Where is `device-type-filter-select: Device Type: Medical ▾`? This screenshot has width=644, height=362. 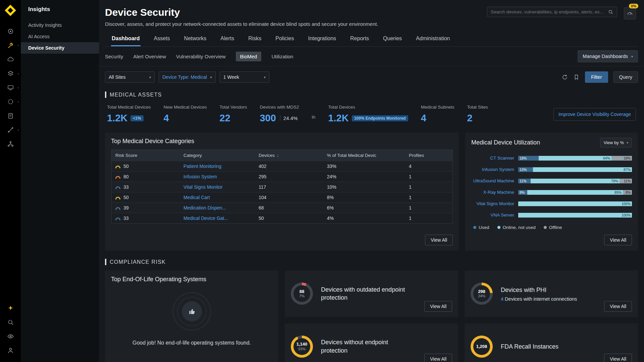
device-type-filter-select: Device Type: Medical ▾ is located at coordinates (187, 77).